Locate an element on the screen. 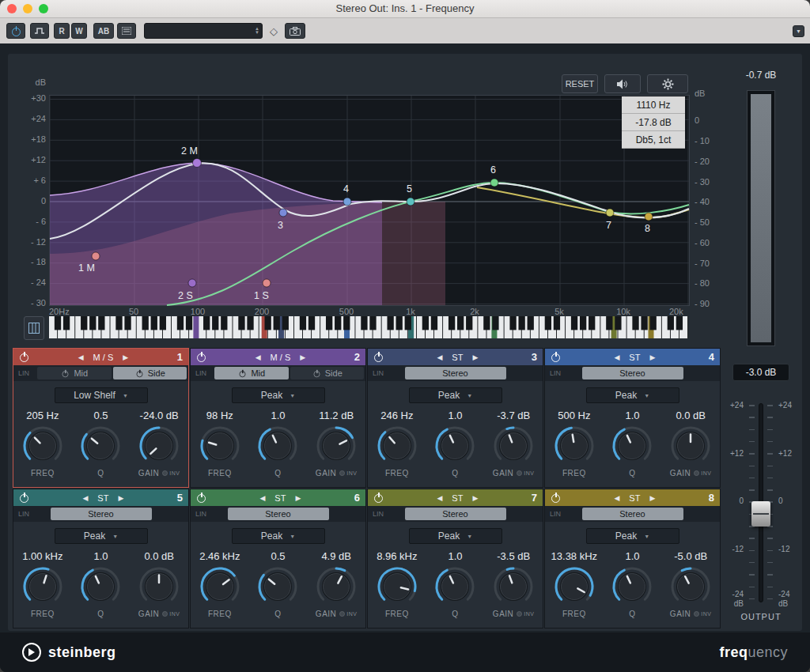 This screenshot has height=672, width=810. freq-value: 8.96 kHz is located at coordinates (397, 557).